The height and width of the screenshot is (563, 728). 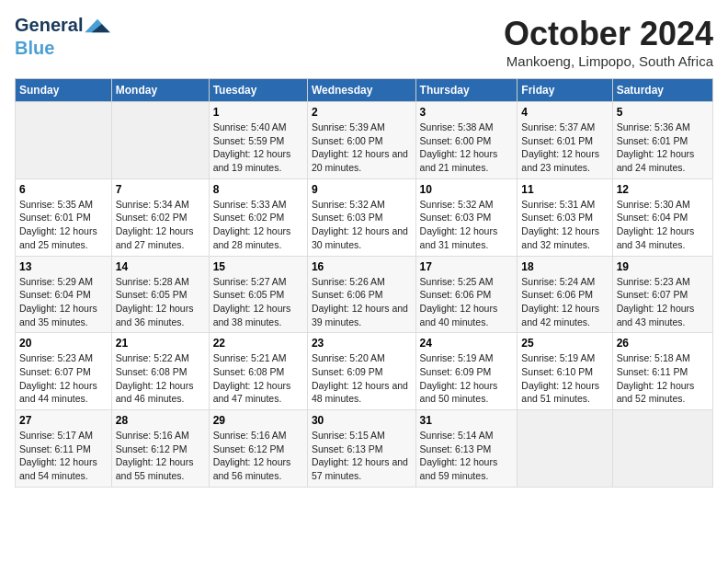 What do you see at coordinates (362, 190) in the screenshot?
I see `day-number: 9` at bounding box center [362, 190].